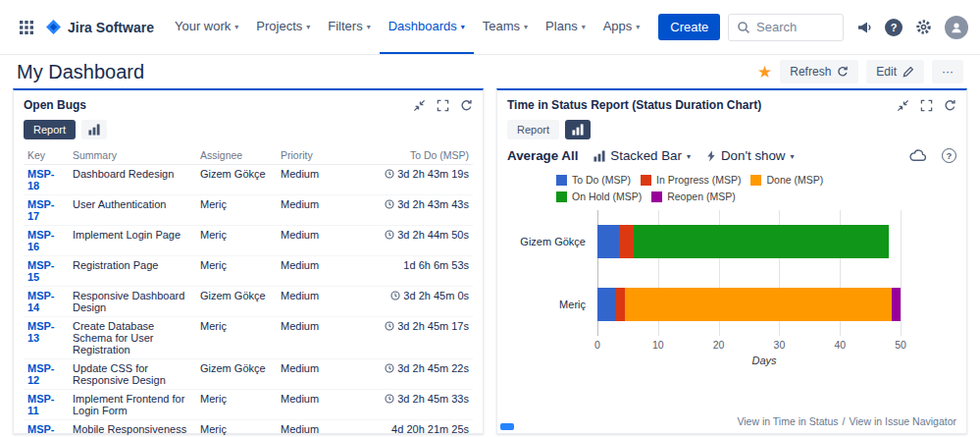 Image resolution: width=980 pixels, height=437 pixels. What do you see at coordinates (405, 271) in the screenshot?
I see `issue-time: 1d 6h 6m 53s` at bounding box center [405, 271].